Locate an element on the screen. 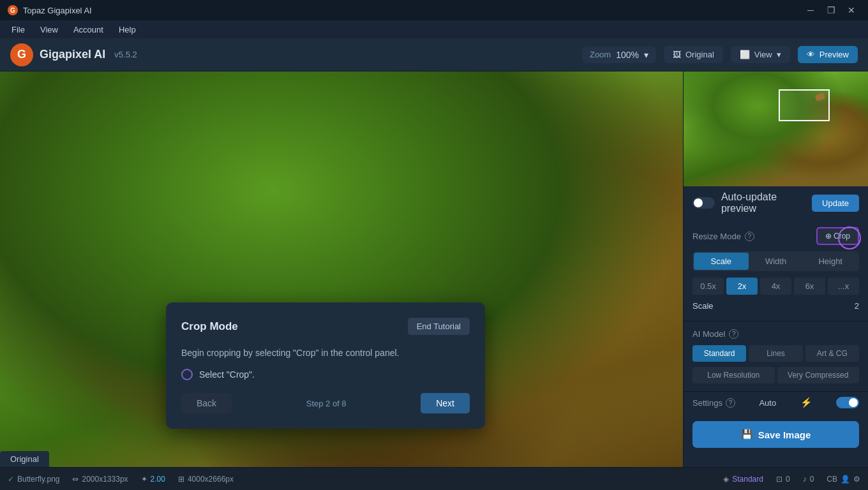  tab-height: Height is located at coordinates (830, 262).